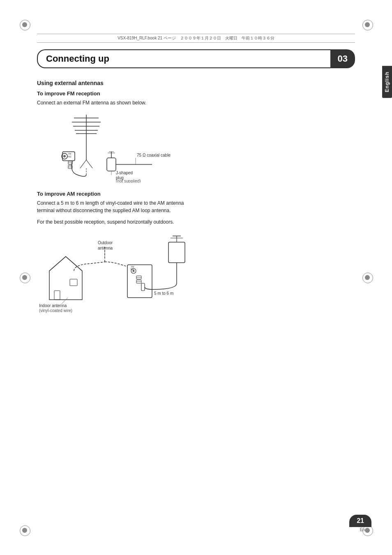 Image resolution: width=392 pixels, height=555 pixels. What do you see at coordinates (78, 59) in the screenshot?
I see `chapter-title: Connecting up` at bounding box center [78, 59].